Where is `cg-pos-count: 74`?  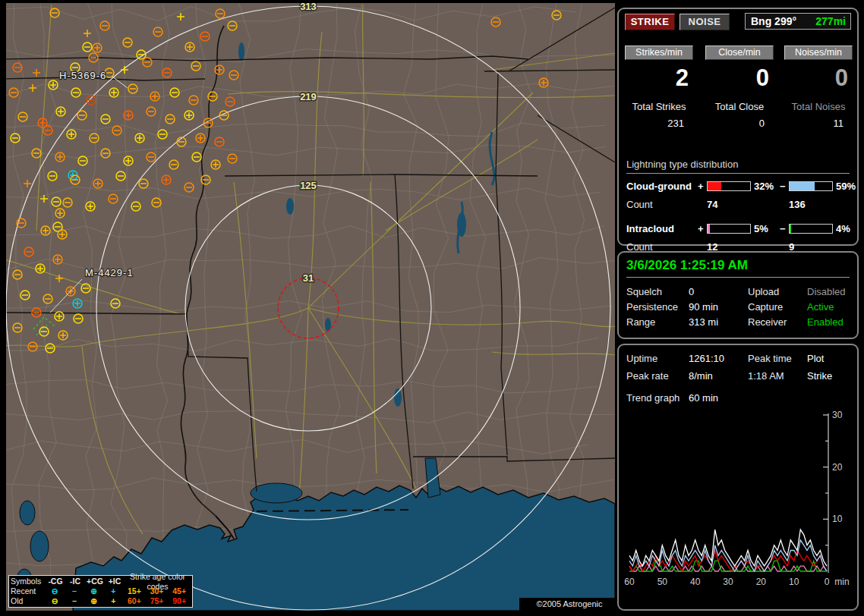 cg-pos-count: 74 is located at coordinates (712, 205).